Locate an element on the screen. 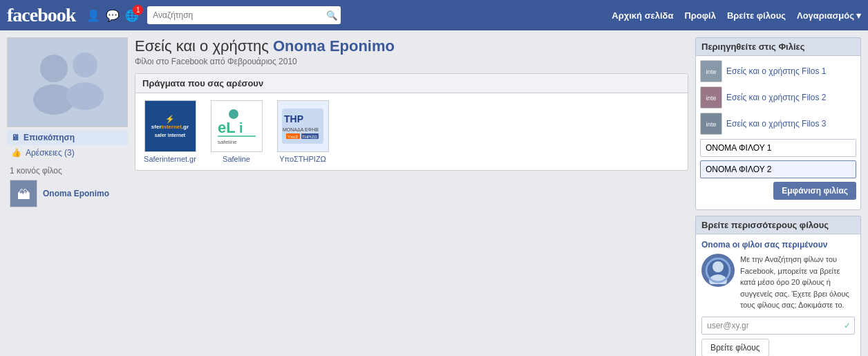 The height and width of the screenshot is (356, 868). find-more-content: Με την Αναζήτηση φίλων του Facebook, μπο… is located at coordinates (778, 282).